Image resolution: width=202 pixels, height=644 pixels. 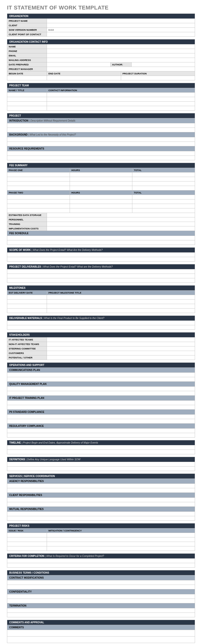 I want to click on customers-value, so click(x=121, y=353).